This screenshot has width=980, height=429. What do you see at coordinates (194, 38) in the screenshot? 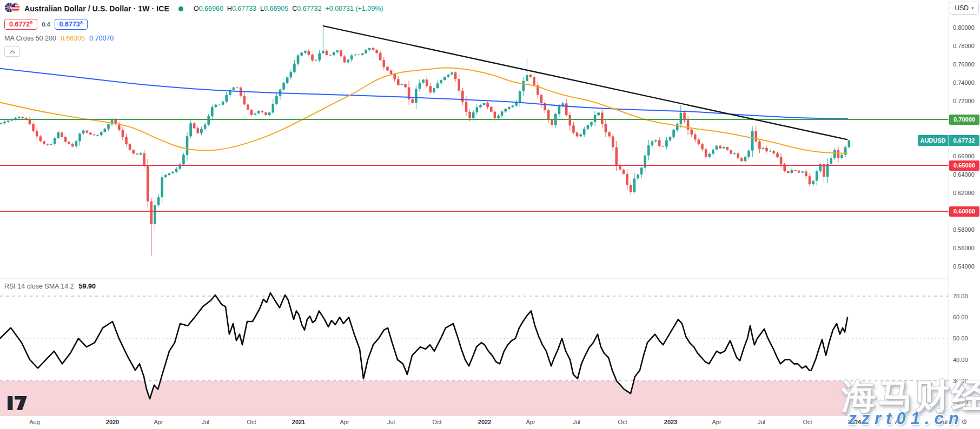
I see `ma-cross-legend: MA Cross 50 200 0.66305 0.70070` at bounding box center [194, 38].